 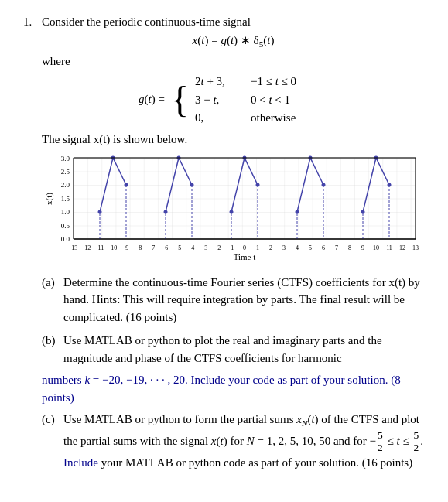 What do you see at coordinates (87, 248) in the screenshot?
I see `svg-text: -12` at bounding box center [87, 248].